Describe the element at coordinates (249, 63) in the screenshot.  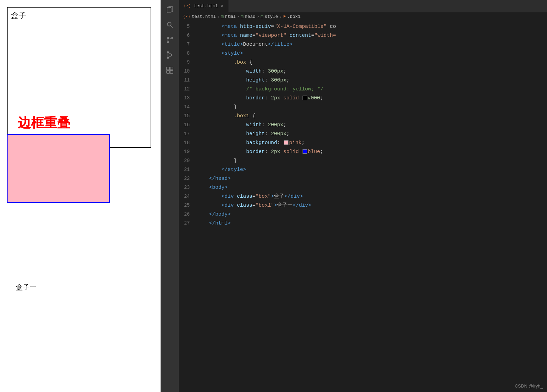
I see `token: {` at that location.